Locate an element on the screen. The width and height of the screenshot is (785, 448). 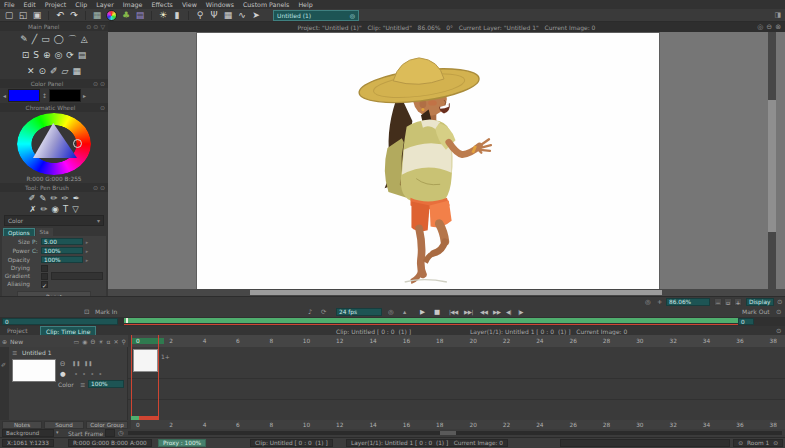
tool-panel-header: Tool: Pen Brush ⊙ ⊙ is located at coordinates (54, 188).